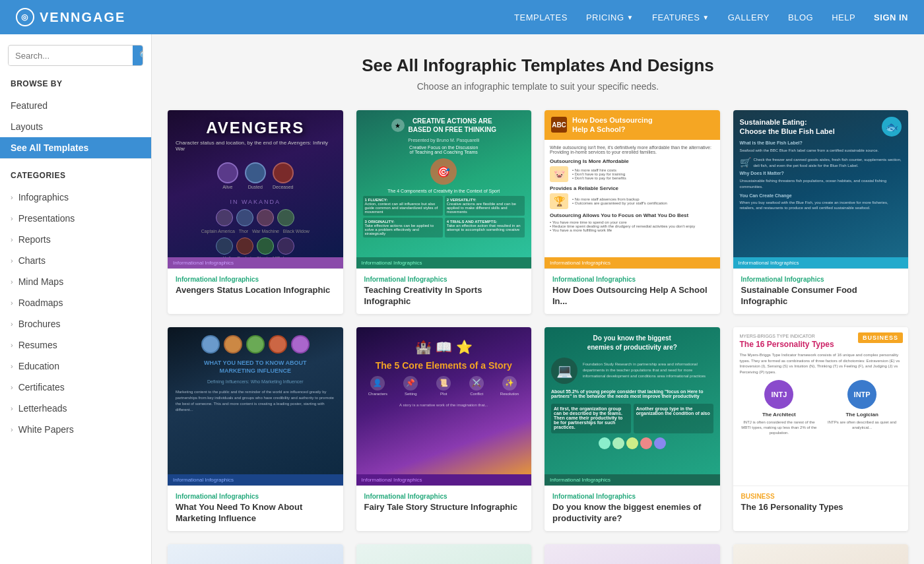  What do you see at coordinates (75, 218) in the screenshot?
I see `sidebar-item-presentations: › Presentations` at bounding box center [75, 218].